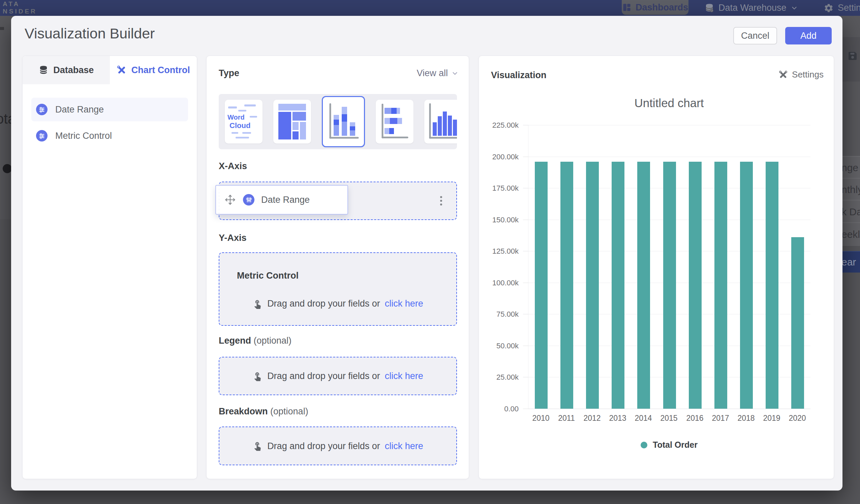 This screenshot has width=860, height=504. I want to click on bar-2012, so click(592, 285).